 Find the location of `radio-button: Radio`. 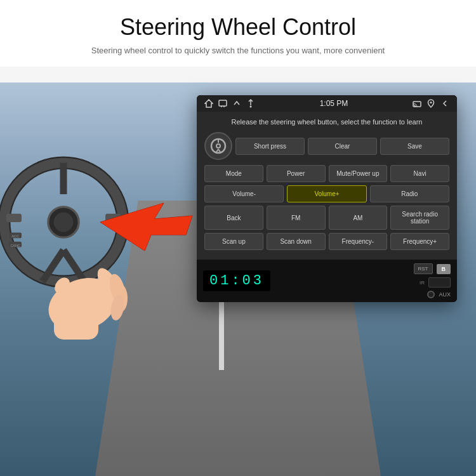

radio-button: Radio is located at coordinates (410, 194).